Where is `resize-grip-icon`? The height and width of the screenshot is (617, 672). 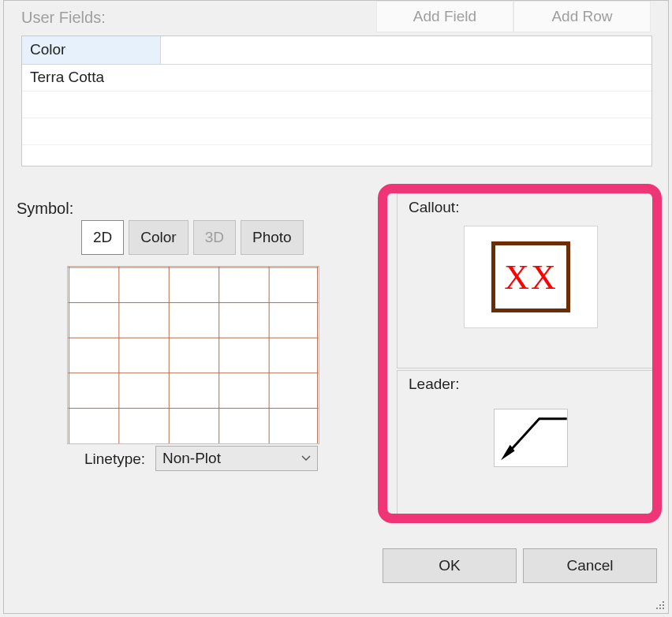
resize-grip-icon is located at coordinates (660, 605).